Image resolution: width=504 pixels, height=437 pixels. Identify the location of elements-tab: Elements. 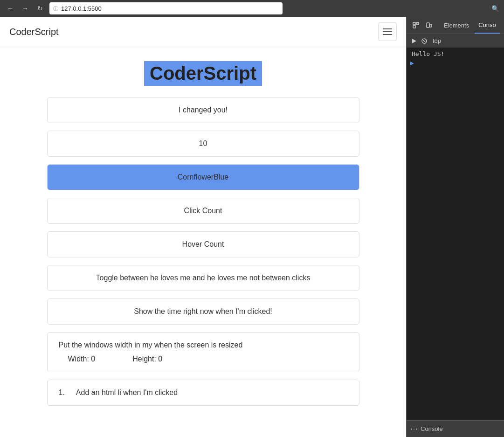
(456, 25).